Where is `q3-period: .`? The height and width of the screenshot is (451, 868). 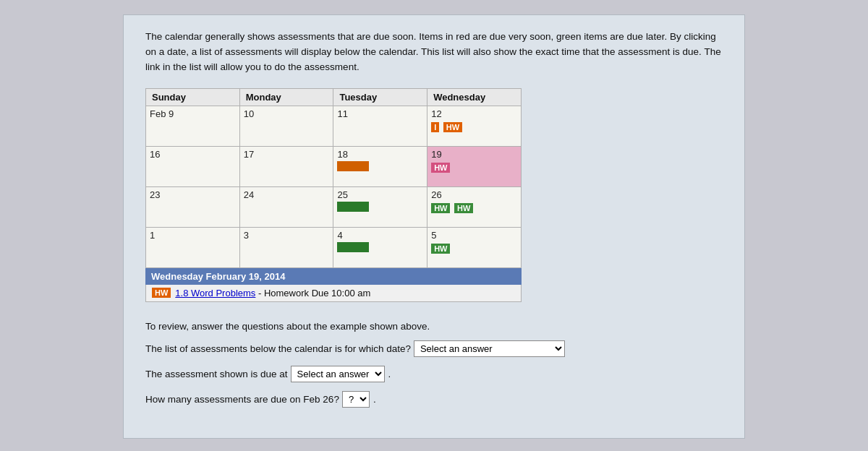 q3-period: . is located at coordinates (375, 399).